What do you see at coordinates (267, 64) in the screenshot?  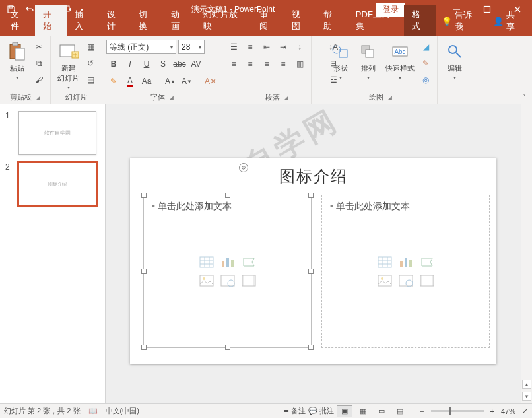 I see `align-right-button: ≡` at bounding box center [267, 64].